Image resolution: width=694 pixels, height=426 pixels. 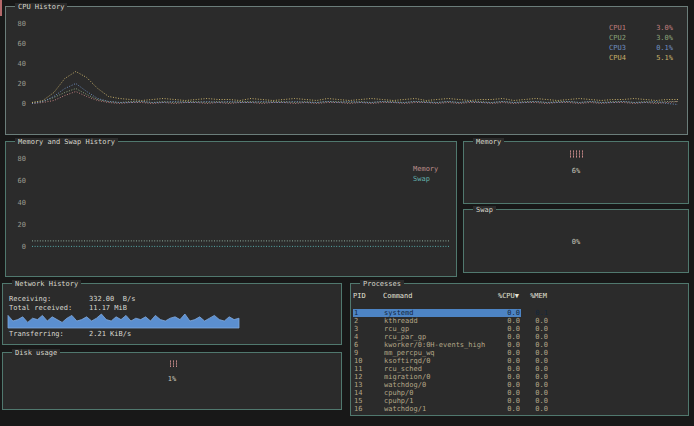 What do you see at coordinates (110, 334) in the screenshot?
I see `network-transferring-value: 2.21 KiB/s` at bounding box center [110, 334].